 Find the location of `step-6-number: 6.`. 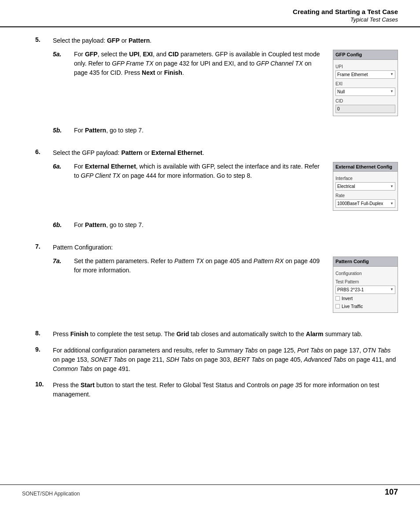

step-6-number: 6. is located at coordinates (44, 192).